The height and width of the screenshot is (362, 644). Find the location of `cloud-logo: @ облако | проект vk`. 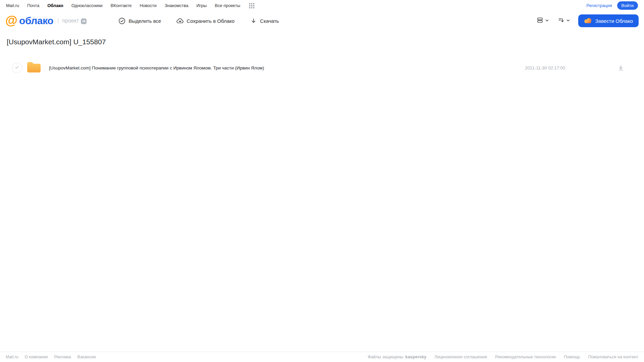

cloud-logo: @ облако | проект vk is located at coordinates (46, 21).